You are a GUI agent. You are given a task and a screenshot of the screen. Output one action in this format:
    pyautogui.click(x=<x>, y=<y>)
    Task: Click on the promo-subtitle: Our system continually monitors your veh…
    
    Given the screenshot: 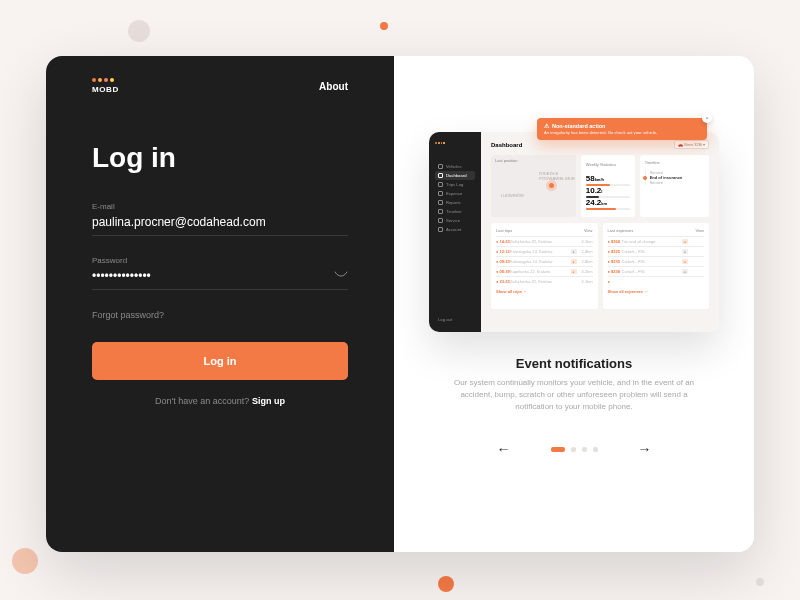 What is the action you would take?
    pyautogui.click(x=574, y=395)
    